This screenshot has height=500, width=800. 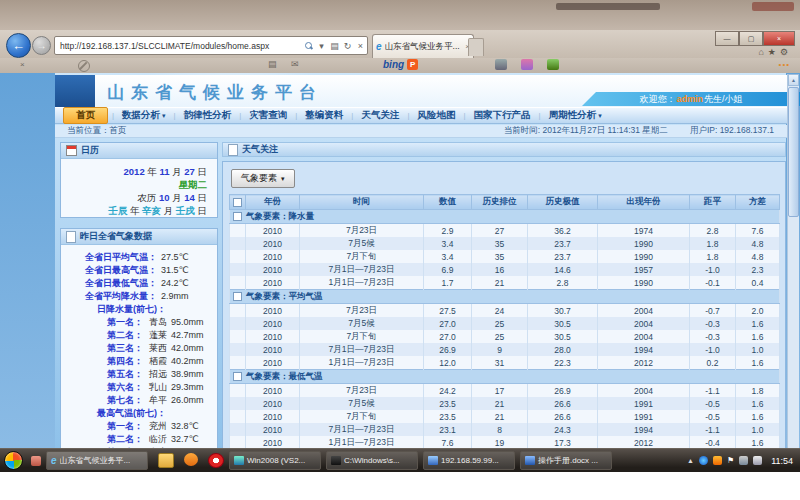 What do you see at coordinates (144, 116) in the screenshot?
I see `nav-item-2: 数据分析▾` at bounding box center [144, 116].